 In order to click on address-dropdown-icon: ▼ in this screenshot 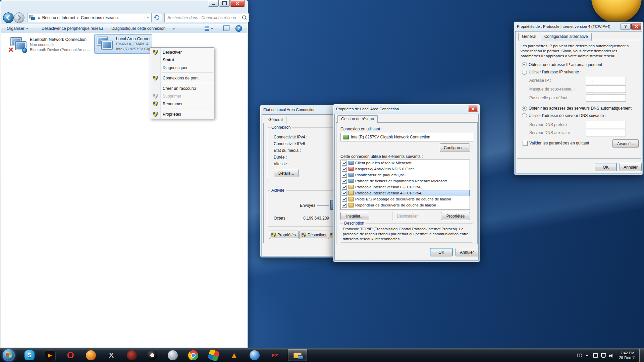, I will do `click(148, 17)`.